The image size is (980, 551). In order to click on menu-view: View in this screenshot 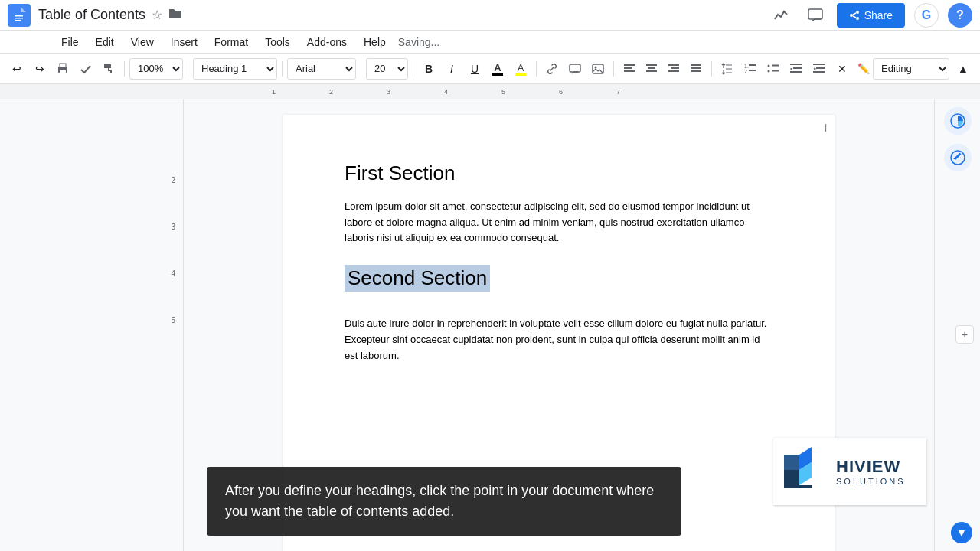, I will do `click(142, 42)`.